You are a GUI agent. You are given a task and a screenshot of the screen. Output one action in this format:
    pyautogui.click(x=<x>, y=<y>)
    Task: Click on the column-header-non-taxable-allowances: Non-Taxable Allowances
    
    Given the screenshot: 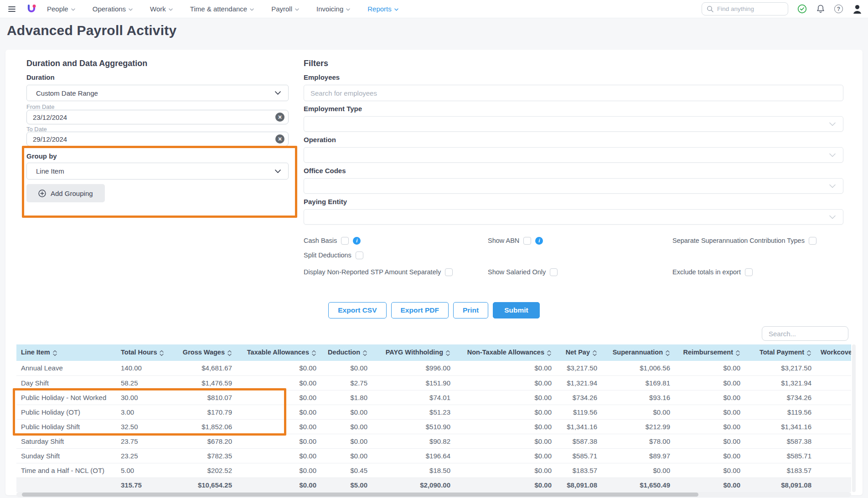 What is the action you would take?
    pyautogui.click(x=506, y=353)
    